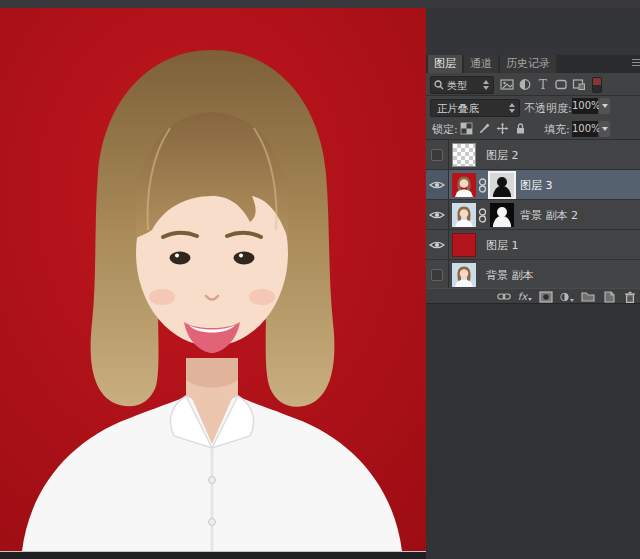 Image resolution: width=640 pixels, height=559 pixels. What do you see at coordinates (445, 130) in the screenshot?
I see `lock-label: 锁定:` at bounding box center [445, 130].